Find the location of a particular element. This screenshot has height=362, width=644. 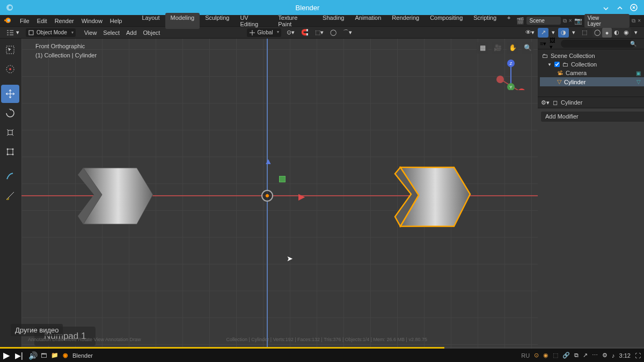

volume-button: 🔊 is located at coordinates (33, 356).